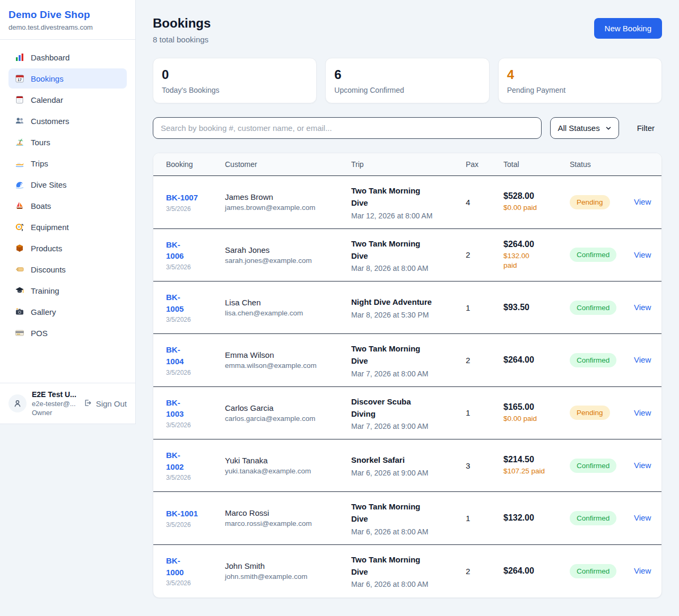 Image resolution: width=679 pixels, height=616 pixels. Describe the element at coordinates (68, 227) in the screenshot. I see `sidebar-item-equipment: Equipment` at that location.